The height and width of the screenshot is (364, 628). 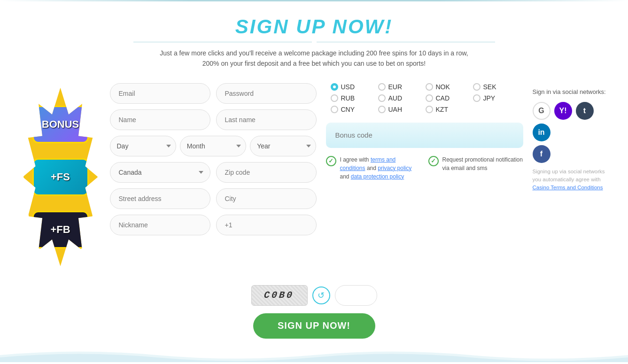 I want to click on radio-sek, so click(x=477, y=87).